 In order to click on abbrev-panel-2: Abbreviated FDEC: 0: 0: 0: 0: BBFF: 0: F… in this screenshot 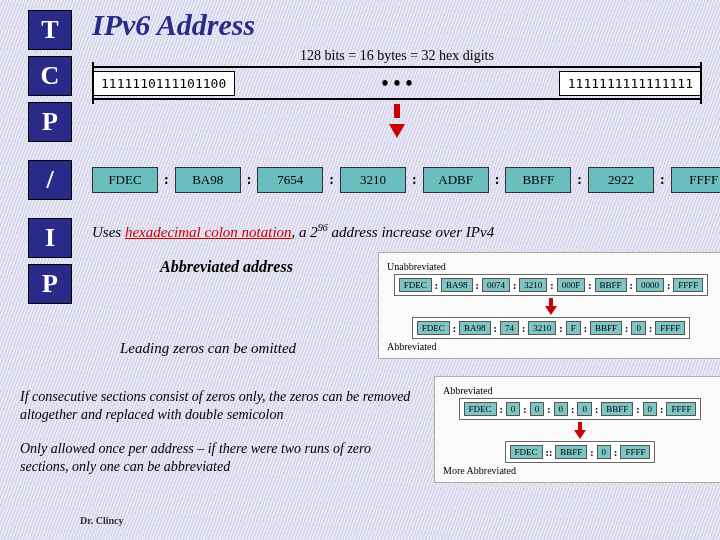, I will do `click(577, 430)`.